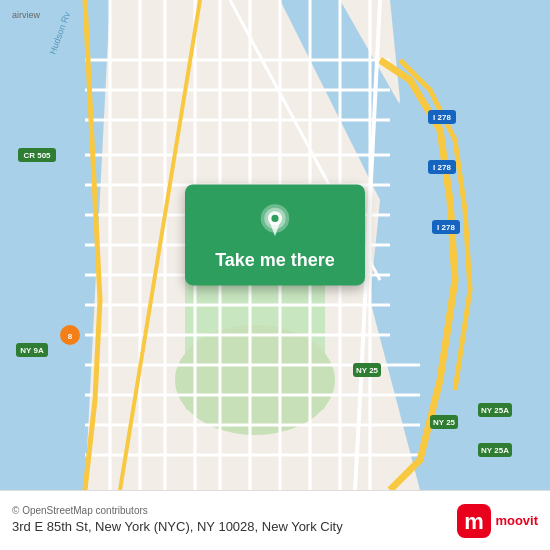  Describe the element at coordinates (496, 521) in the screenshot. I see `moovit-logo: m moovit` at that location.